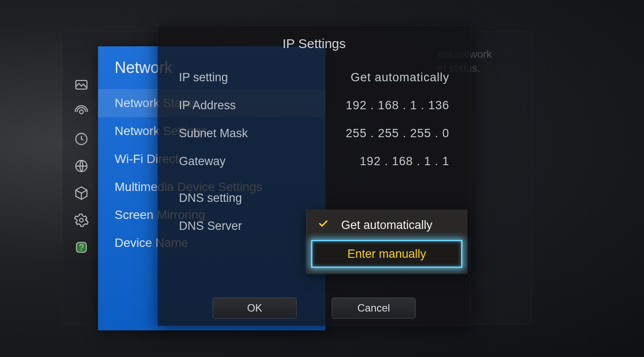 Image resolution: width=644 pixels, height=357 pixels. What do you see at coordinates (314, 77) in the screenshot?
I see `row-ip-setting: IP setting Get automatically` at bounding box center [314, 77].